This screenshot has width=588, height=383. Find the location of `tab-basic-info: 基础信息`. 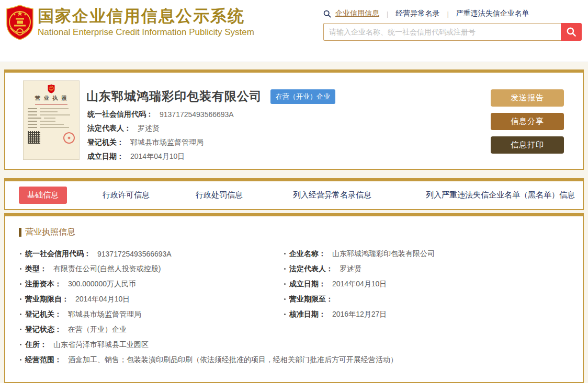

tab-basic-info: 基础信息 is located at coordinates (43, 195).